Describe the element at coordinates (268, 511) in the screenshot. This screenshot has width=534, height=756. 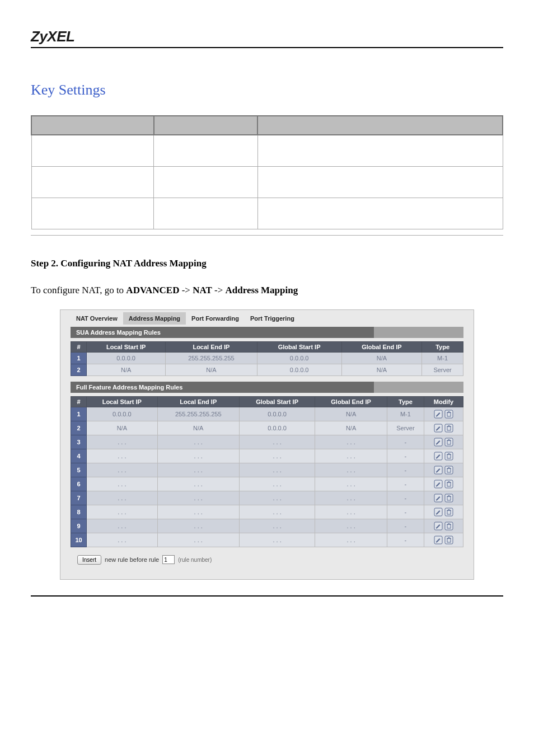
I see `table-row: 8. . .. . .. . .. . .-` at that location.